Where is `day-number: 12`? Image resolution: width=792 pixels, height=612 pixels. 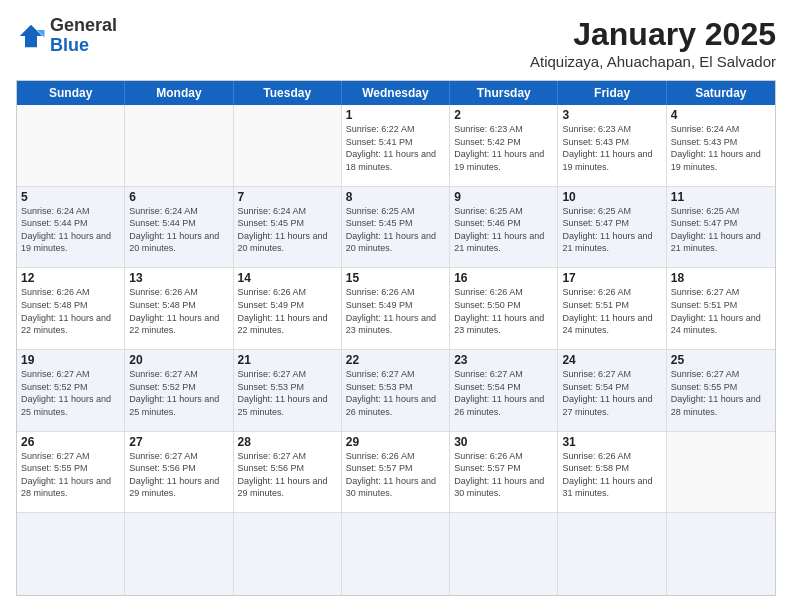 day-number: 12 is located at coordinates (70, 278).